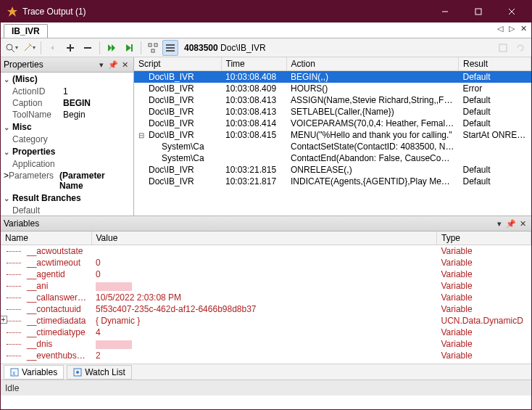 The image size is (532, 410). What do you see at coordinates (26, 30) in the screenshot?
I see `tab-ib-ivr: IB_IVR` at bounding box center [26, 30].